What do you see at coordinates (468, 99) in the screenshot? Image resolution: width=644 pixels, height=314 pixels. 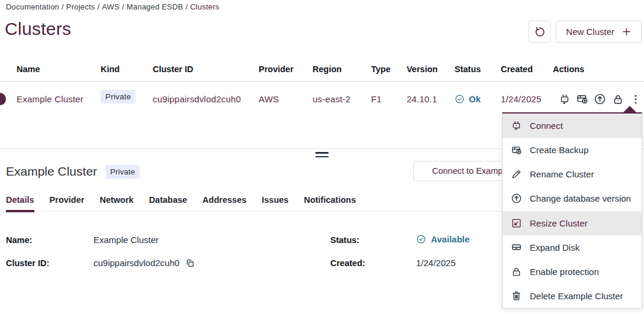 I see `cell-status: Ok` at bounding box center [468, 99].